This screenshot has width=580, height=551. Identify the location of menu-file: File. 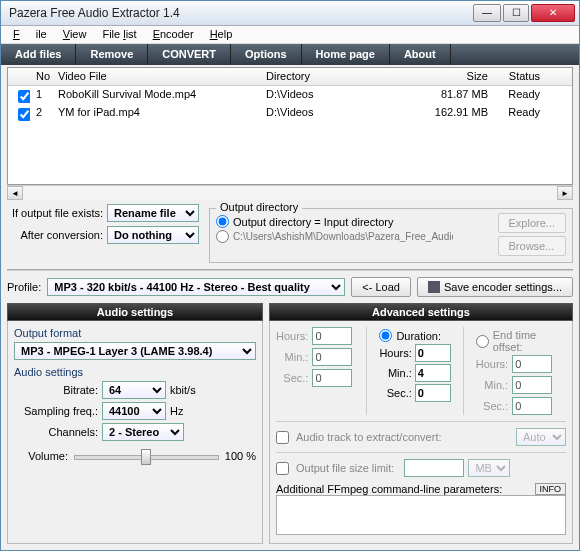
(30, 34).